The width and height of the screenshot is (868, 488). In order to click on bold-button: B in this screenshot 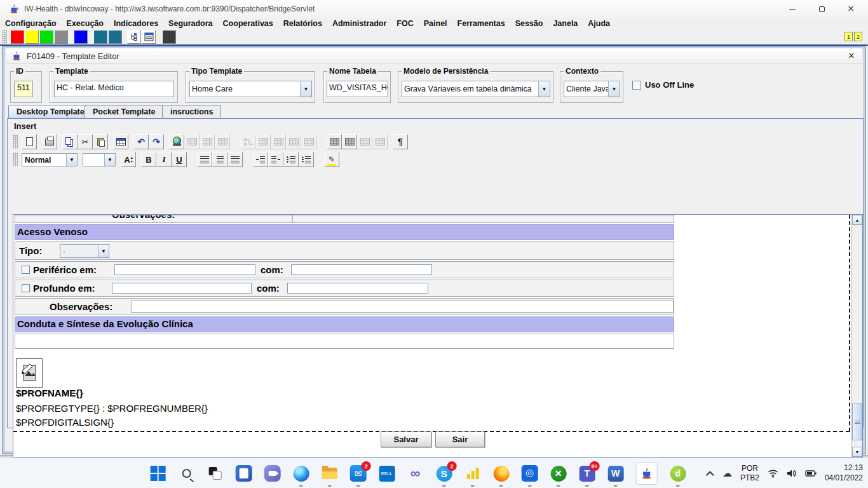, I will do `click(149, 159)`.